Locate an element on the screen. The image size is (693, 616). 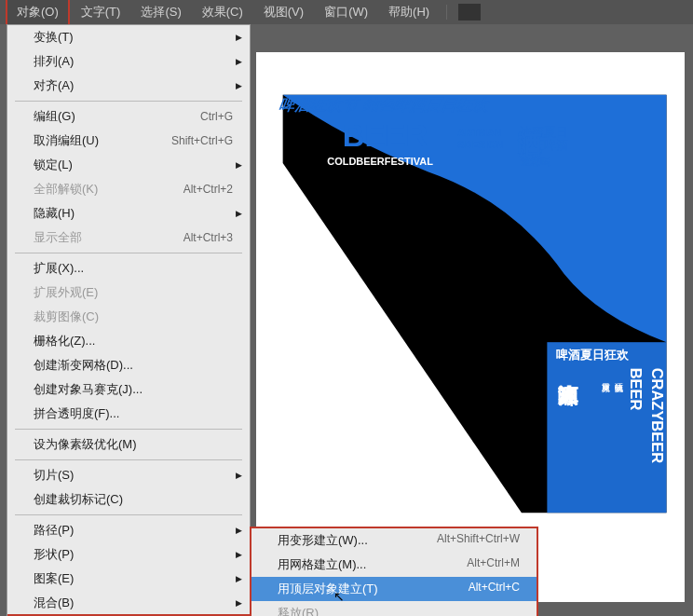
menu-object: 对象(O) is located at coordinates (37, 13).